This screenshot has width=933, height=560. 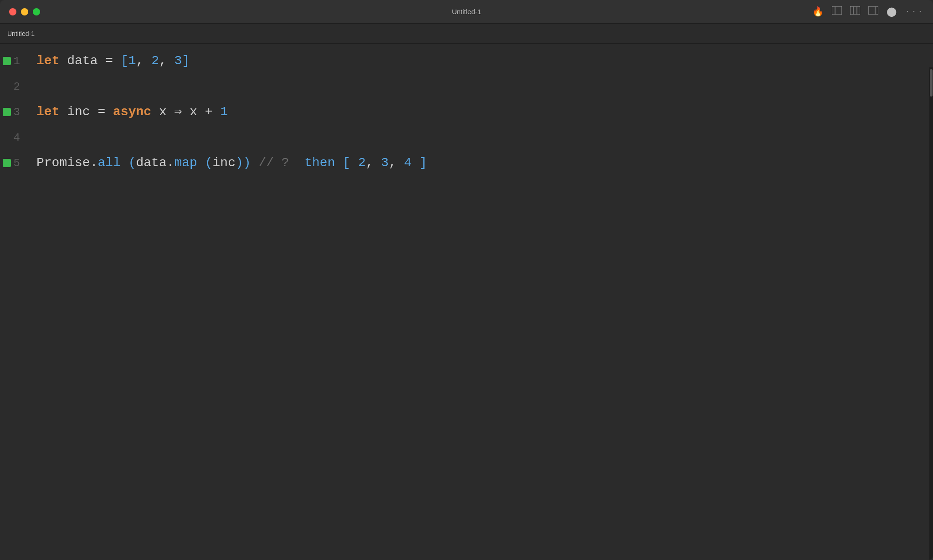 What do you see at coordinates (892, 12) in the screenshot?
I see `circle-icon: ⬤` at bounding box center [892, 12].